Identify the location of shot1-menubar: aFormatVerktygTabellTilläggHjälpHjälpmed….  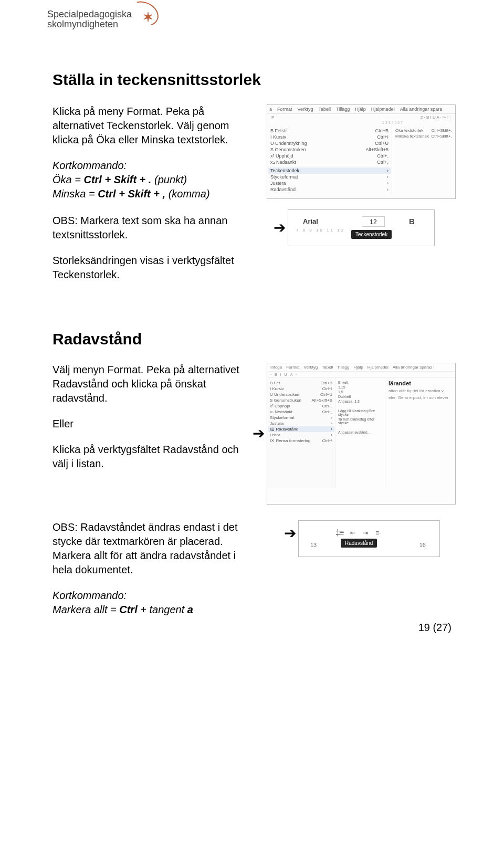
(361, 109).